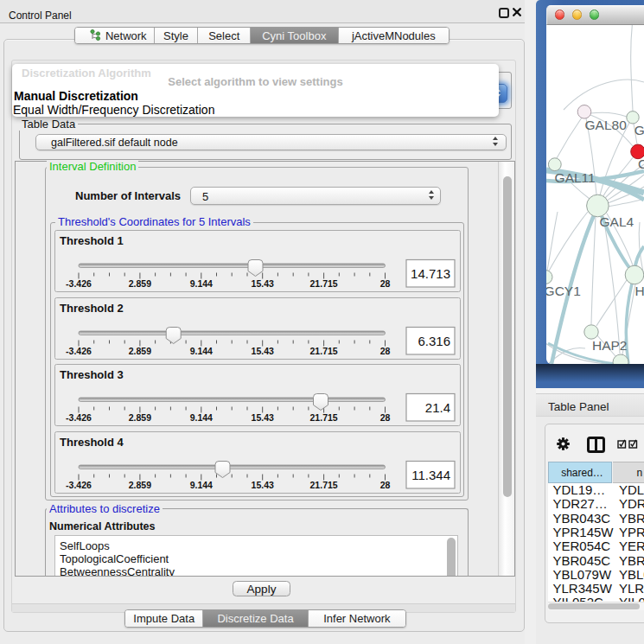 The height and width of the screenshot is (644, 644). I want to click on svg-text: GAL3, so click(640, 130).